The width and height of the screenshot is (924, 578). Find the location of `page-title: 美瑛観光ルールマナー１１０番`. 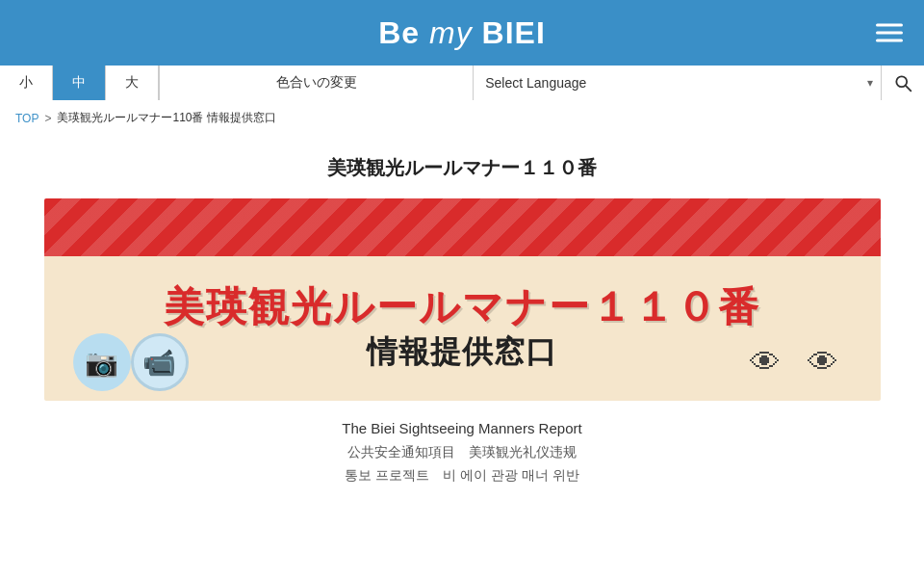

page-title: 美瑛観光ルールマナー１１０番 is located at coordinates (462, 168).